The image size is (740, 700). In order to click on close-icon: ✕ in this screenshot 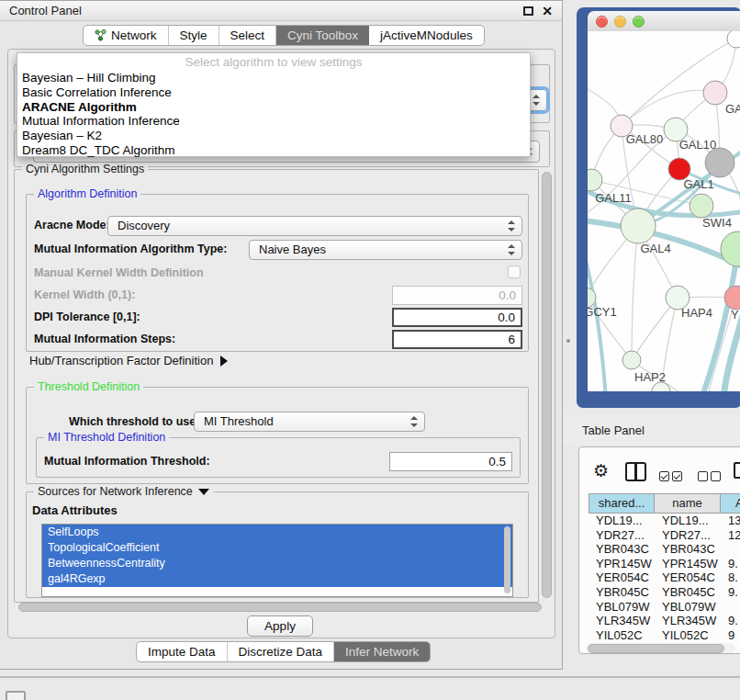, I will do `click(547, 11)`.